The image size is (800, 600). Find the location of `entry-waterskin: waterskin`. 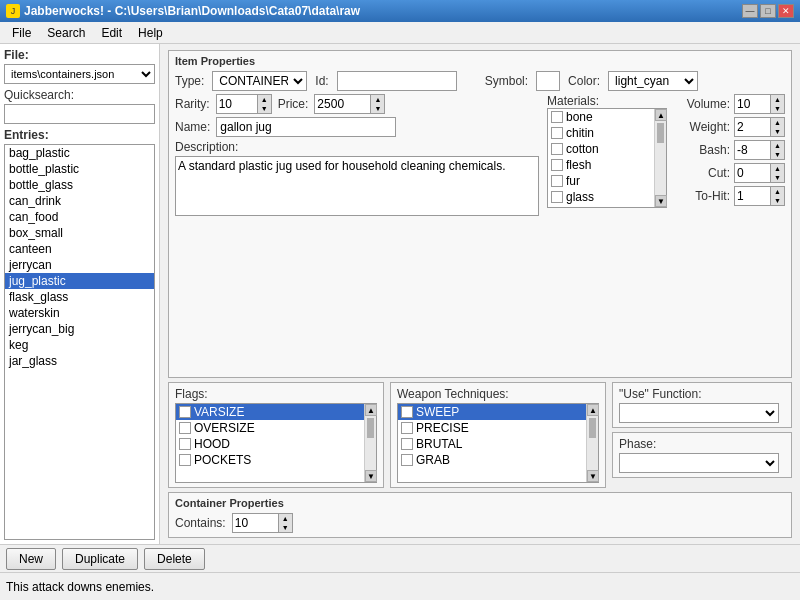

entry-waterskin: waterskin is located at coordinates (80, 313).